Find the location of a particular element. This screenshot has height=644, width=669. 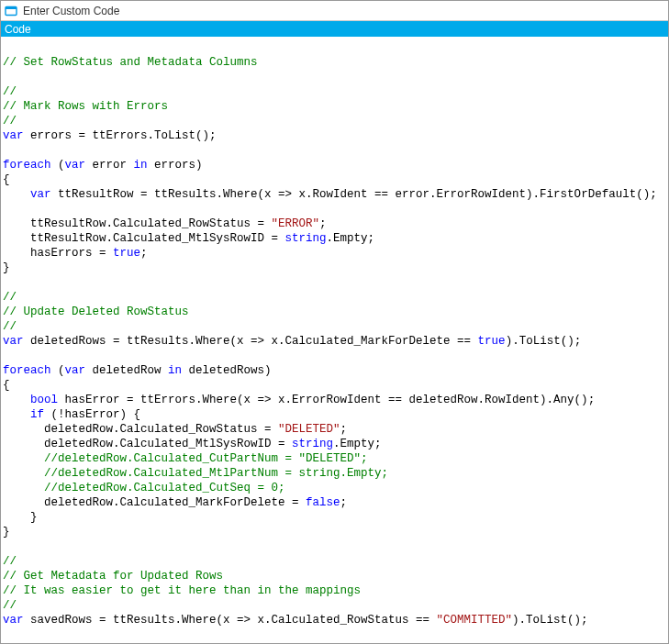

code-token: false is located at coordinates (323, 503).